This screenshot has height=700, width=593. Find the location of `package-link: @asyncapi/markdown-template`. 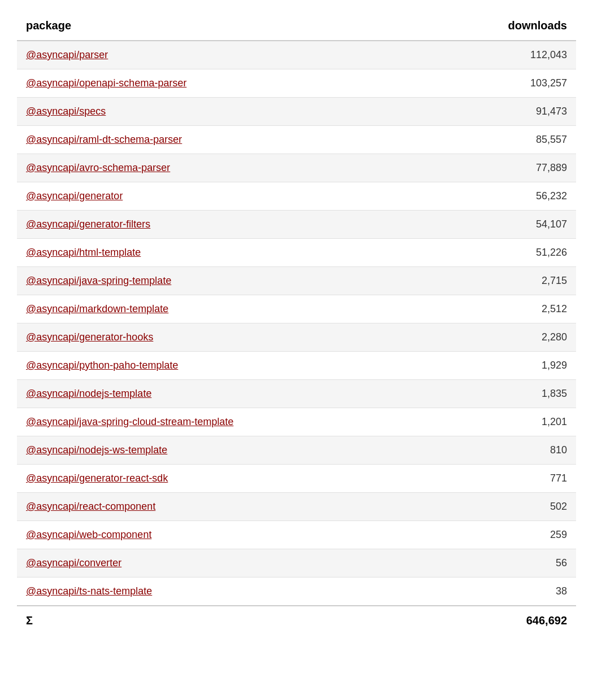

package-link: @asyncapi/markdown-template is located at coordinates (97, 309).